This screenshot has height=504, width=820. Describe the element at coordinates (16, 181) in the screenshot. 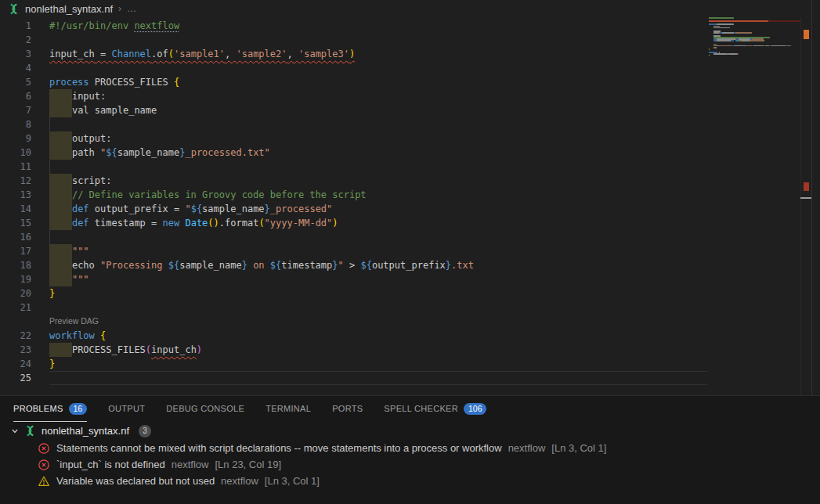

I see `line-number: 12` at that location.